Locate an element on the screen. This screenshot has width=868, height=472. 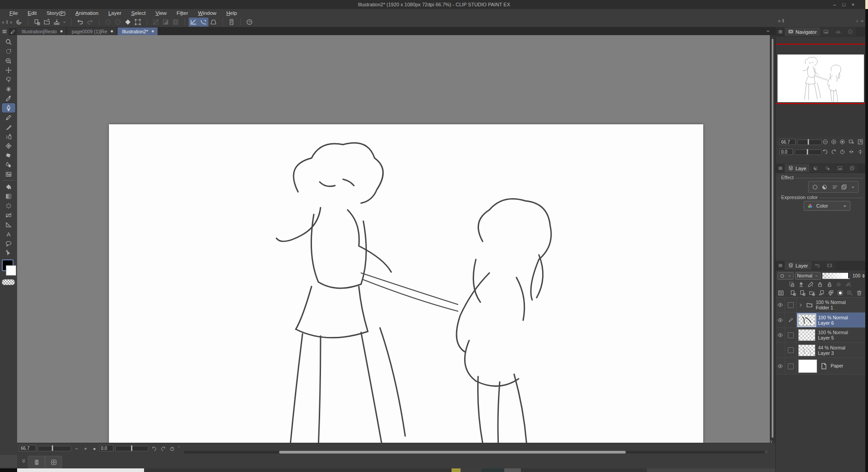
toolbar-collapse-handle: « ‖ » is located at coordinates (7, 23).